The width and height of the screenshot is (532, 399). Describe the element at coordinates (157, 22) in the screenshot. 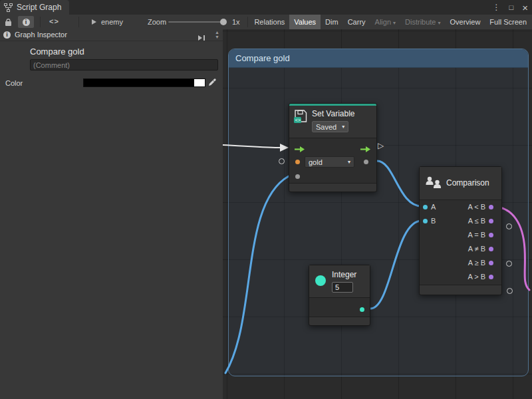

I see `zoom-label: Zoom` at that location.